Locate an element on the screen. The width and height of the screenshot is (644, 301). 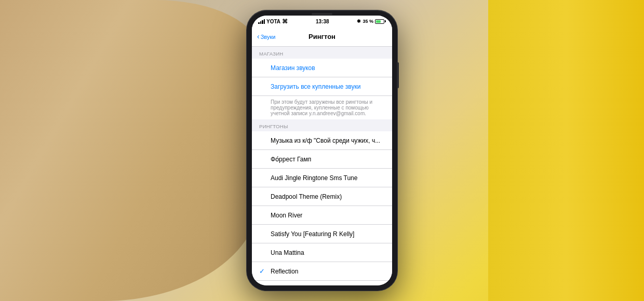
download-purchased: Загрузить все купленные звуки is located at coordinates (322, 87).